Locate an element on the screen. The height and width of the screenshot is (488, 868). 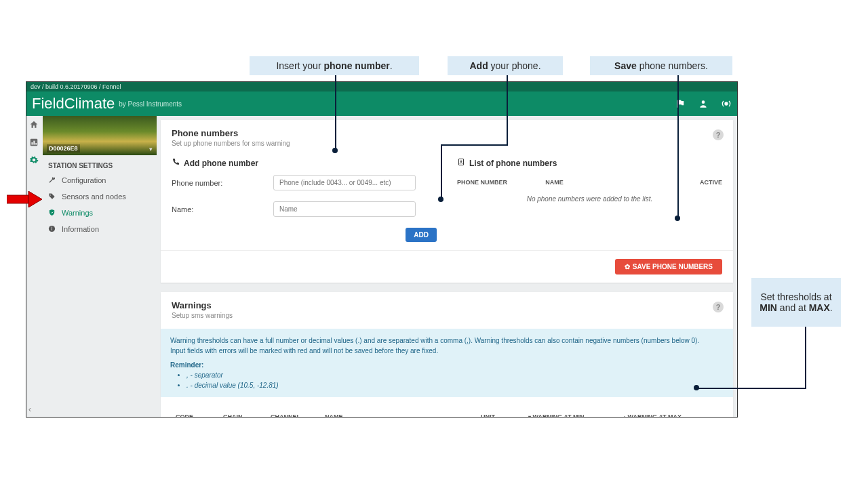
collapse-sidebar-icon: ‹ is located at coordinates (30, 409).